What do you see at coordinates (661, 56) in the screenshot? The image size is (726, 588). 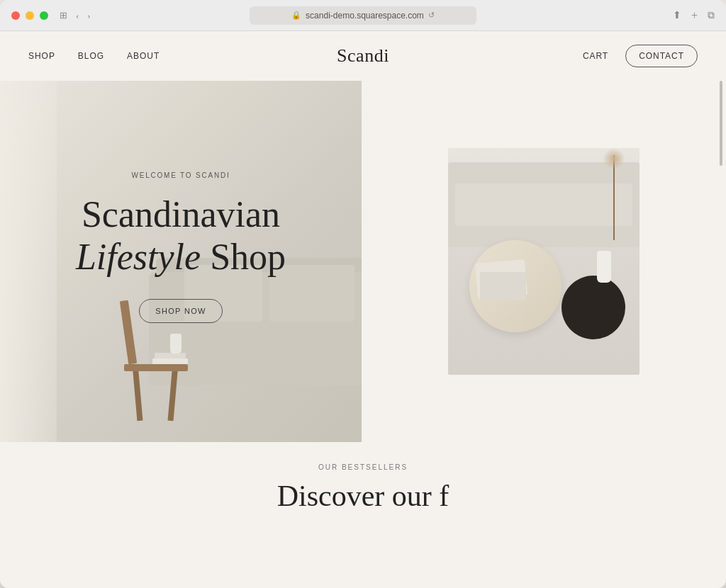 I see `contact-button: CONTACT` at bounding box center [661, 56].